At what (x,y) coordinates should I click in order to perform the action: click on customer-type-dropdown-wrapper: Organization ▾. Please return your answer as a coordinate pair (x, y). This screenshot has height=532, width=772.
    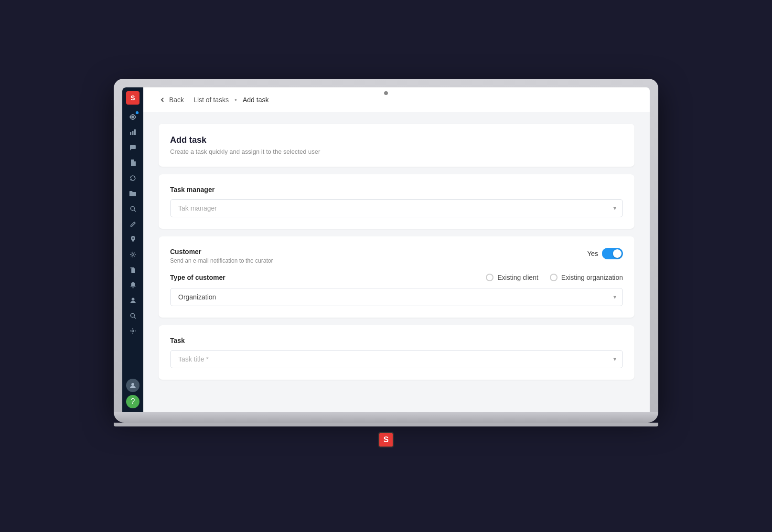
    Looking at the image, I should click on (397, 297).